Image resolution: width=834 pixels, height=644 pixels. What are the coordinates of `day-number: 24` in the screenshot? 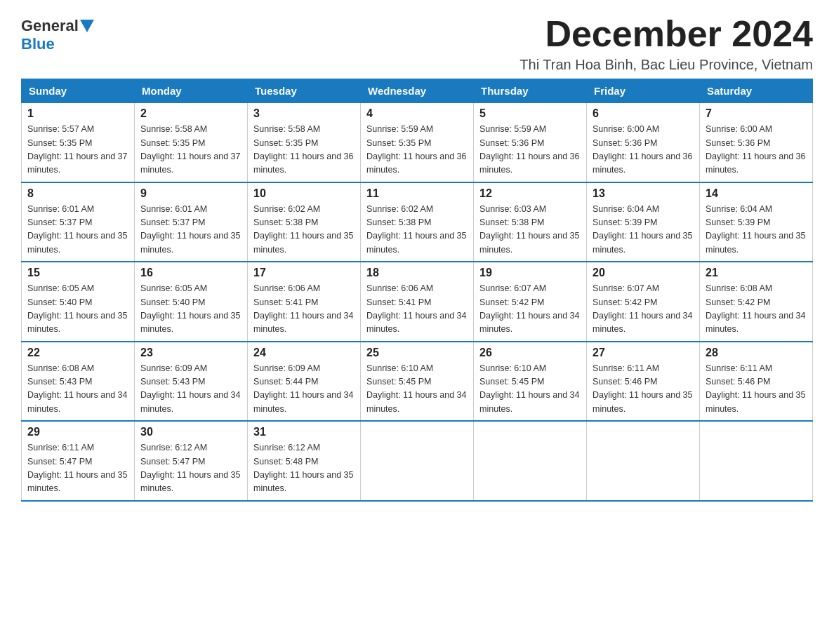 It's located at (304, 353).